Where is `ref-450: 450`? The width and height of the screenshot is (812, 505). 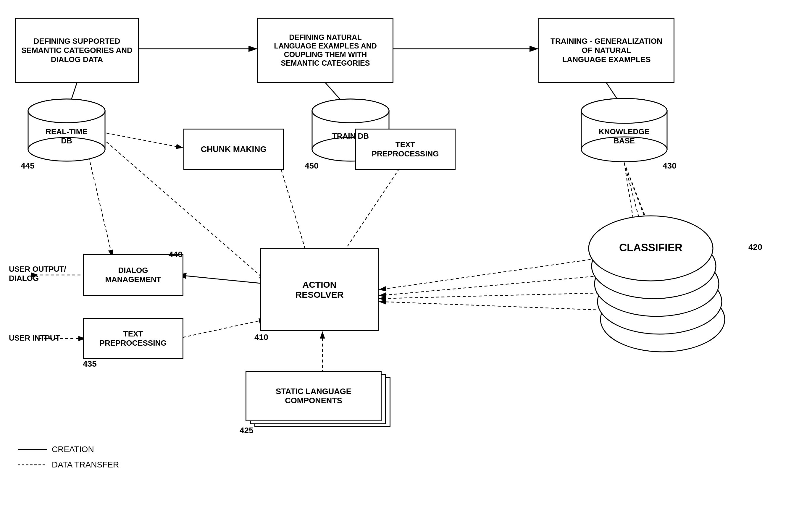
ref-450: 450 is located at coordinates (311, 166).